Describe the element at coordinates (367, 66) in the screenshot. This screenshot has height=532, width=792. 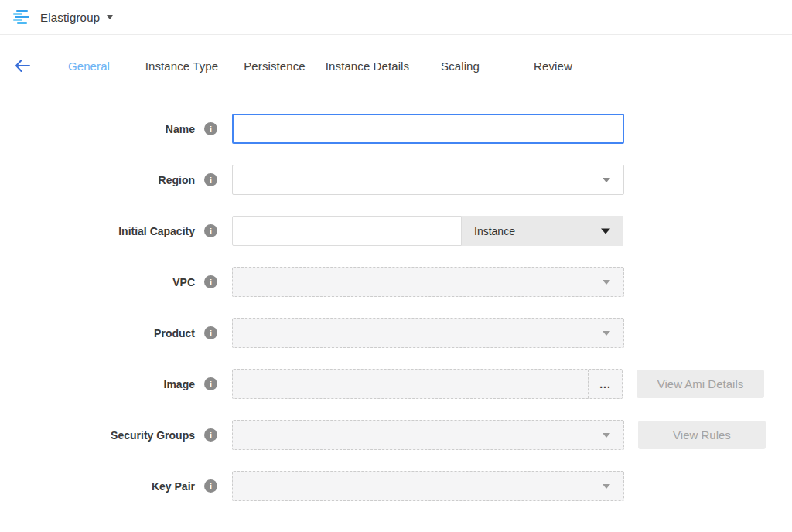
I see `tab-instance-details: Instance Details` at that location.